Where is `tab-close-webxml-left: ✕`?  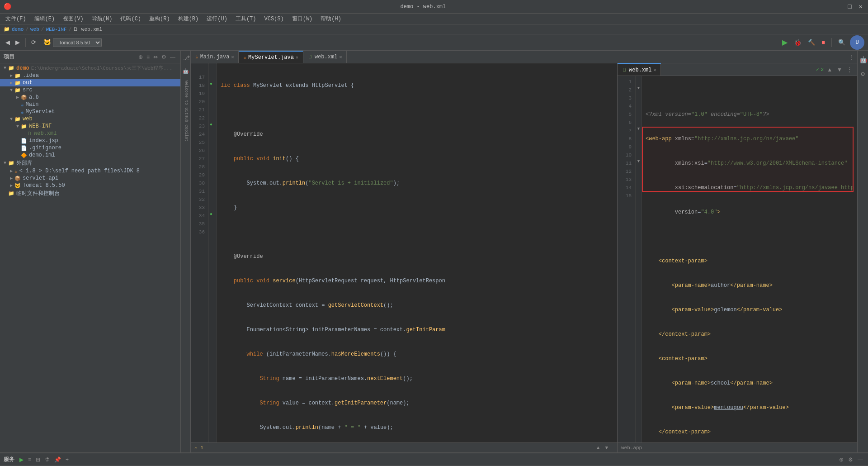
tab-close-webxml-left: ✕ is located at coordinates (340, 57).